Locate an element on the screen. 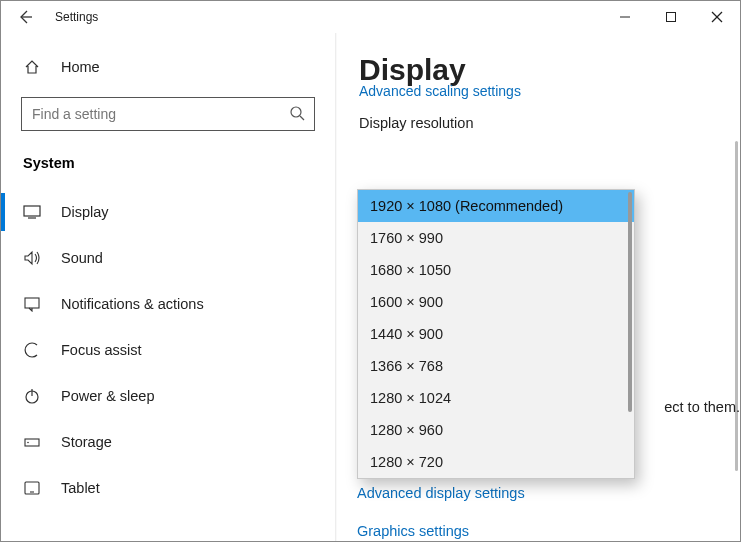 This screenshot has width=741, height=542. dropdown-option: 1366 × 768 is located at coordinates (496, 366).